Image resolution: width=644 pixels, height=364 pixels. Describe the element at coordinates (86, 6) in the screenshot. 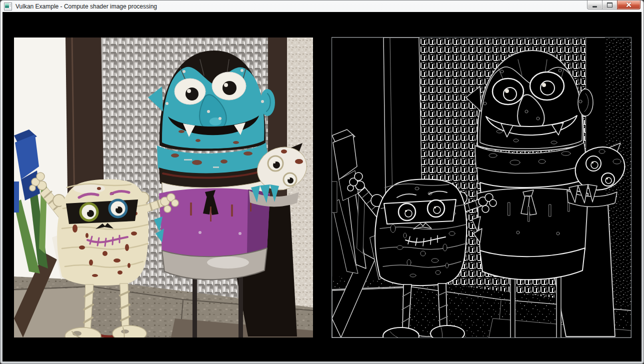

I see `window-title: Vulkan Example - Compute shader image pr…` at that location.